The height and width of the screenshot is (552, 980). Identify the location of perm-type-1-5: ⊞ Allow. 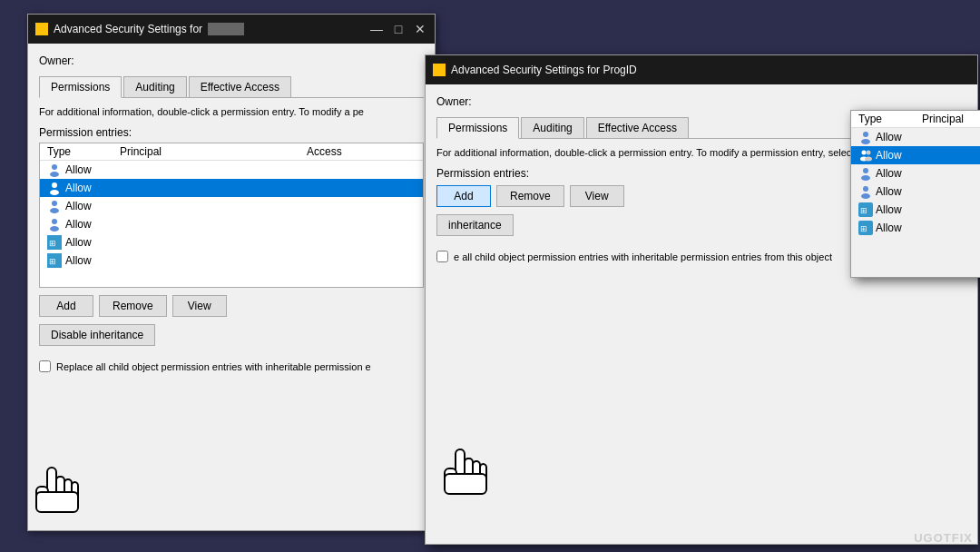
(83, 242).